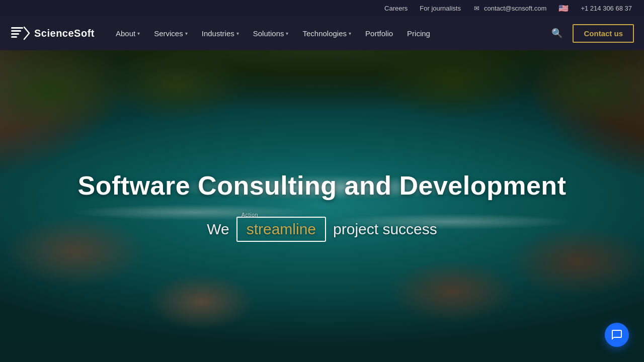 This screenshot has width=644, height=362. What do you see at coordinates (322, 206) in the screenshot?
I see `hero-content: Software Consulting and Development We A…` at bounding box center [322, 206].